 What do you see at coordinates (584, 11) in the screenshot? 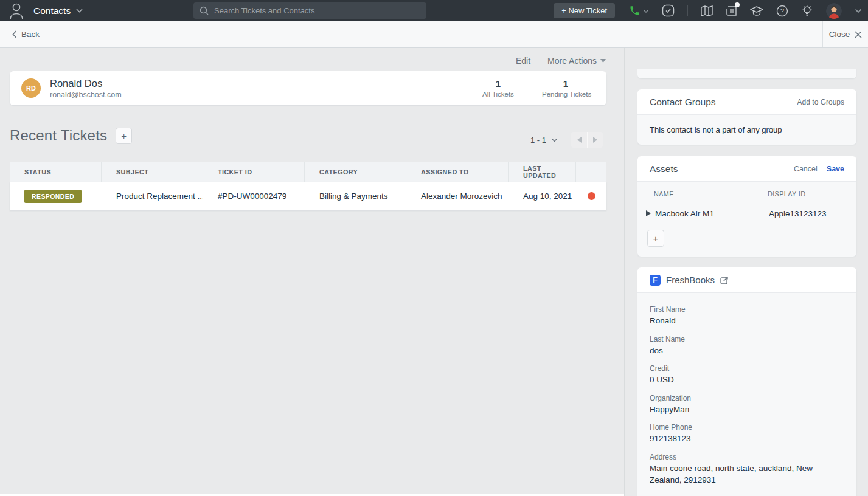
I see `new-ticket-button: + New Ticket` at bounding box center [584, 11].